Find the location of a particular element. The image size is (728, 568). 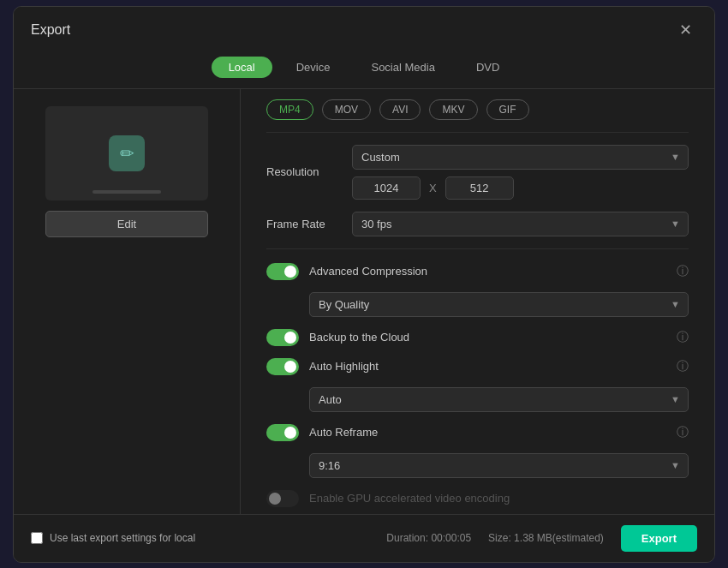

gpu-encoding-label: Enable GPU accelerated video encoding is located at coordinates (498, 499).